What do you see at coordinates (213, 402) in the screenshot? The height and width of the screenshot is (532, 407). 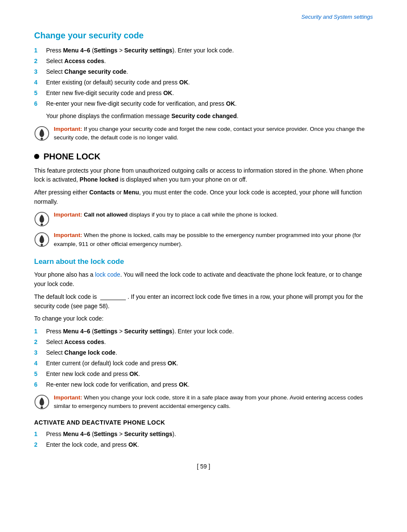 I see `note-text: Important: When you change your lock cod…` at bounding box center [213, 402].